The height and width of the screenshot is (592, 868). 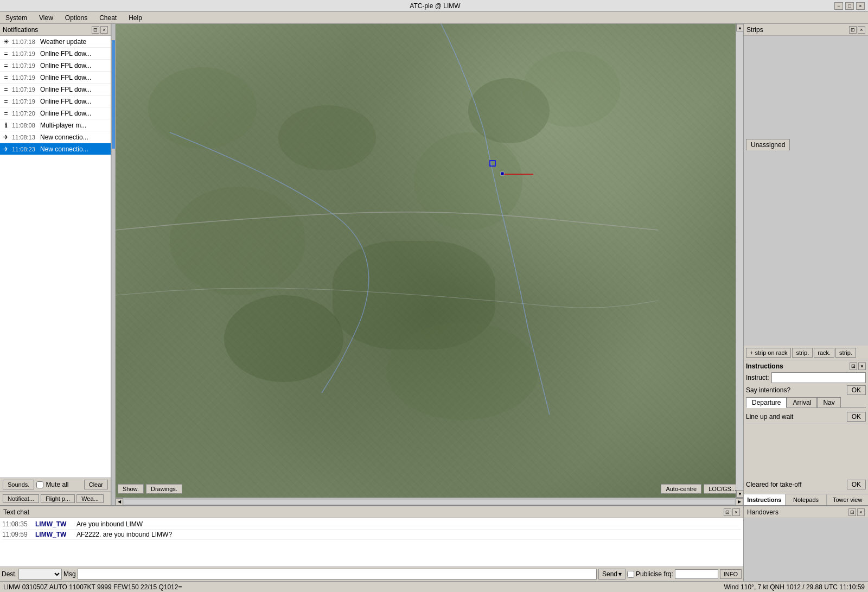 What do you see at coordinates (806, 191) in the screenshot?
I see `strips-content: Unassigned` at bounding box center [806, 191].